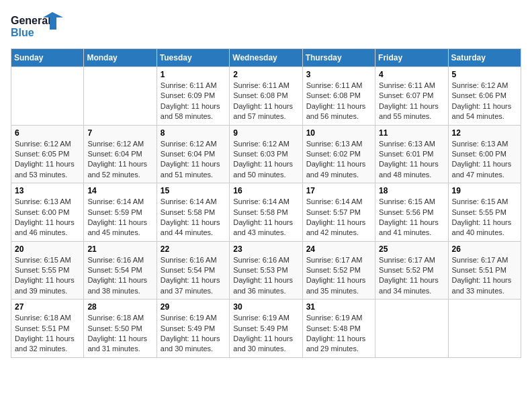 The width and height of the screenshot is (532, 411). I want to click on header-row: SundayMondayTuesdayWednesdayThursdayFrid…, so click(266, 58).